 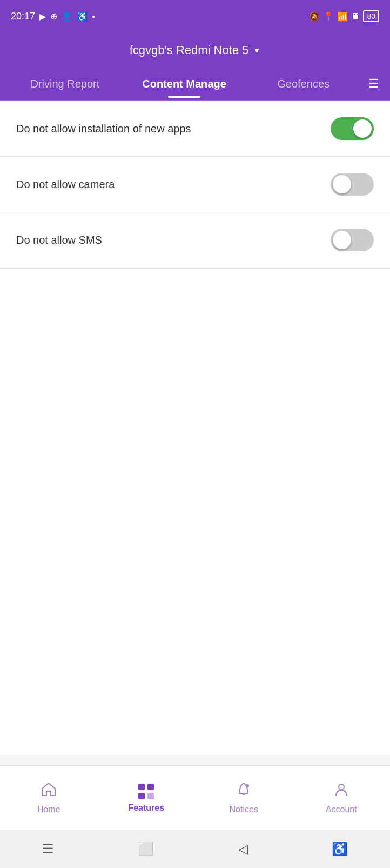 I want to click on system-nav-bar: ☰ ⬜ ◁ ♿, so click(x=195, y=849).